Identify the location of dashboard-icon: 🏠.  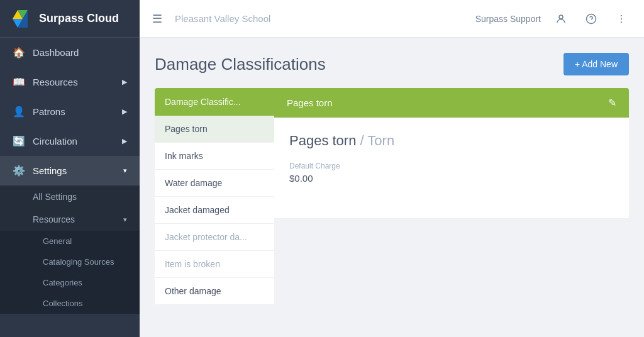
(19, 53).